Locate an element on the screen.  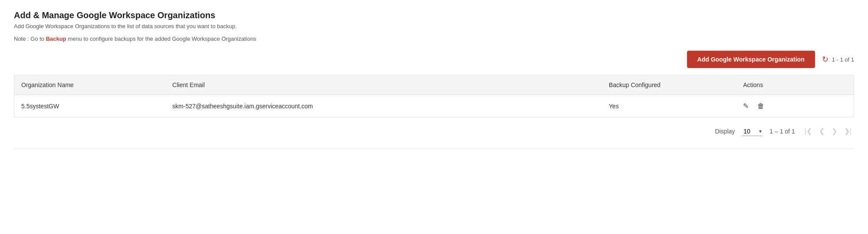
prev-page-button: ❮ is located at coordinates (822, 131).